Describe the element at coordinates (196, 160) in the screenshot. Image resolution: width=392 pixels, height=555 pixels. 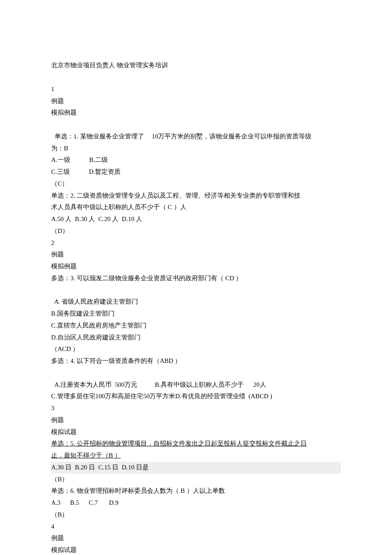
I see `question-options: A.一级 B.二级` at that location.